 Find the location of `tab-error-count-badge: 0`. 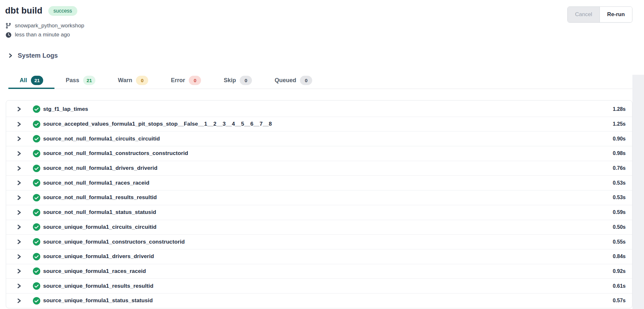

tab-error-count-badge: 0 is located at coordinates (195, 81).